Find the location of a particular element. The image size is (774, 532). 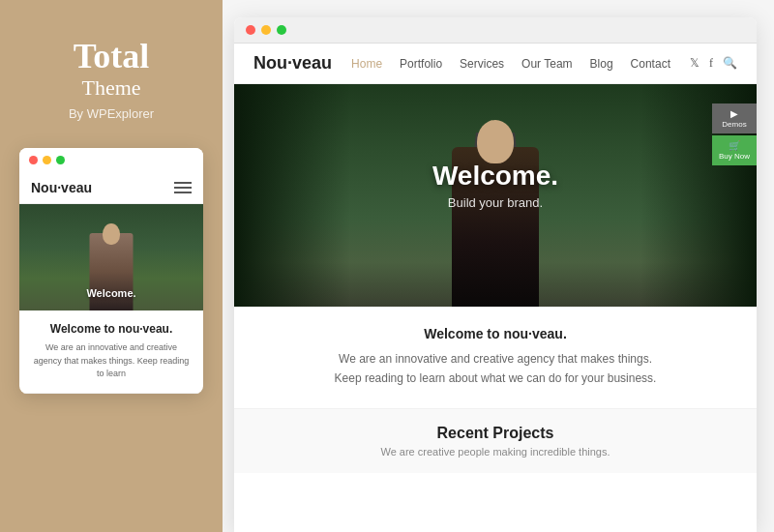

buy-label: Buy Now is located at coordinates (734, 157).